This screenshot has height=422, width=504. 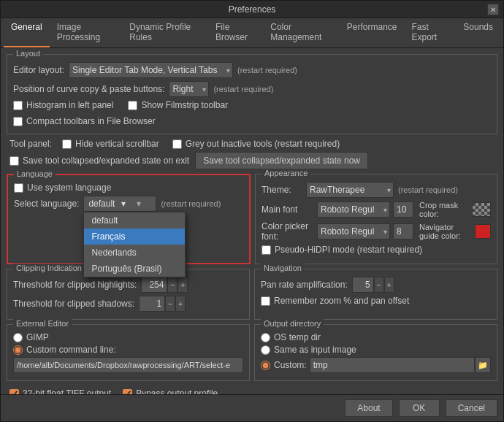 I want to click on theme-row: Theme: RawTherapee (restart required), so click(x=376, y=190).